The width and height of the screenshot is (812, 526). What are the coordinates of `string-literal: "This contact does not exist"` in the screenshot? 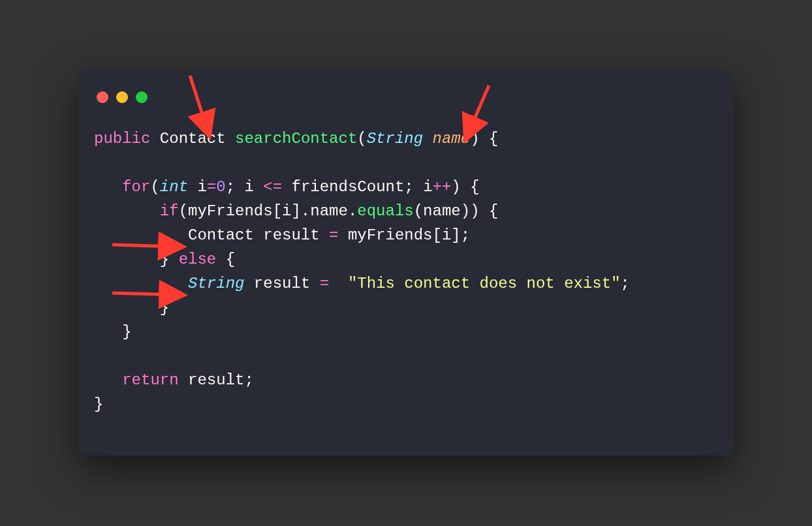 It's located at (484, 283).